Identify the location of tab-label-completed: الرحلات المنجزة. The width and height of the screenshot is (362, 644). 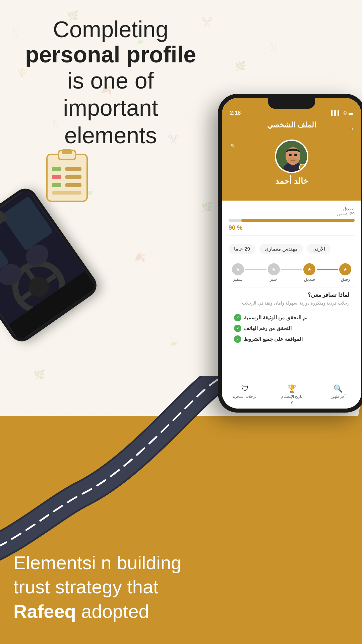
(245, 396).